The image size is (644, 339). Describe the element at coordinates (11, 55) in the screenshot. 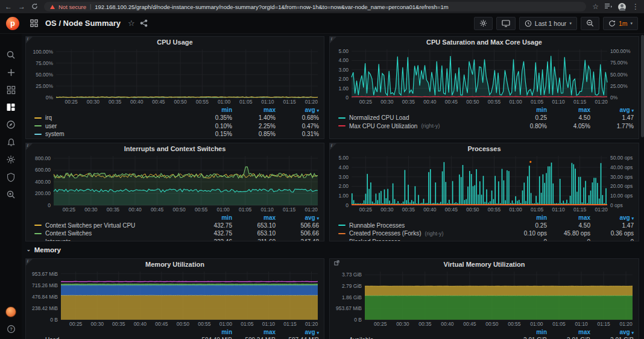

I see `search-icon` at that location.